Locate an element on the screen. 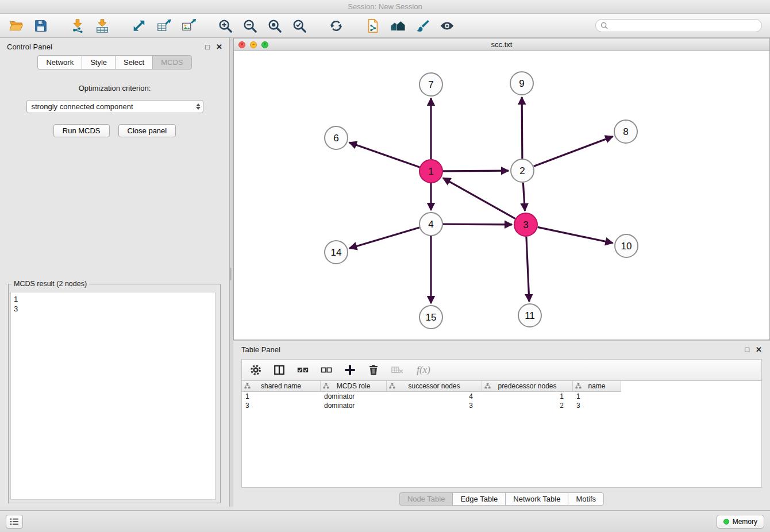 The image size is (770, 532). tab-edge-table: Edge Table is located at coordinates (479, 499).